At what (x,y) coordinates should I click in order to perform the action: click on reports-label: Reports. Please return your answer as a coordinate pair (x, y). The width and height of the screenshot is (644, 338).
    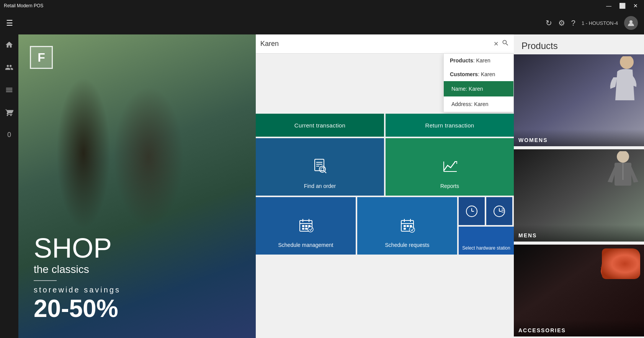
    Looking at the image, I should click on (449, 186).